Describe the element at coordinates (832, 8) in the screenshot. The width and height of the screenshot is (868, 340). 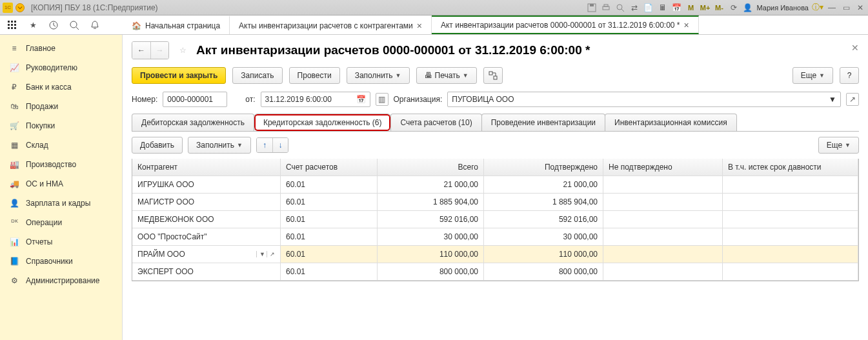
I see `minimize-icon: —` at that location.